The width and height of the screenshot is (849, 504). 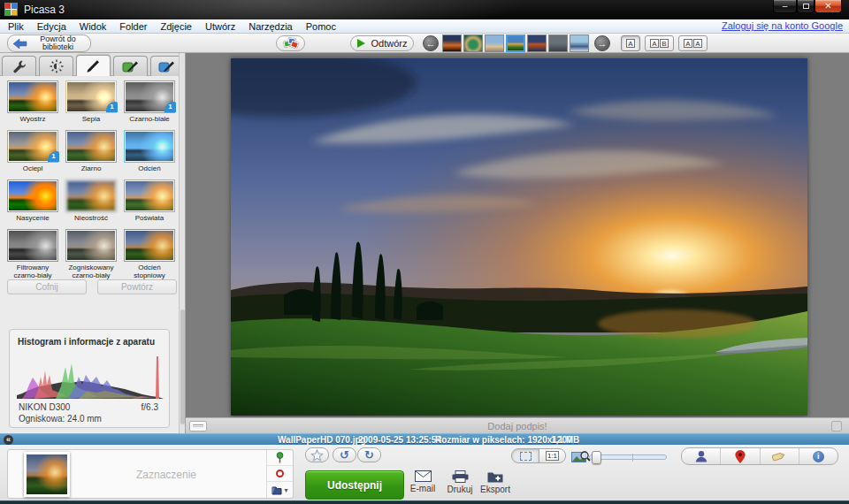 What do you see at coordinates (149, 118) in the screenshot?
I see `effect-label: Czarno-białe` at bounding box center [149, 118].